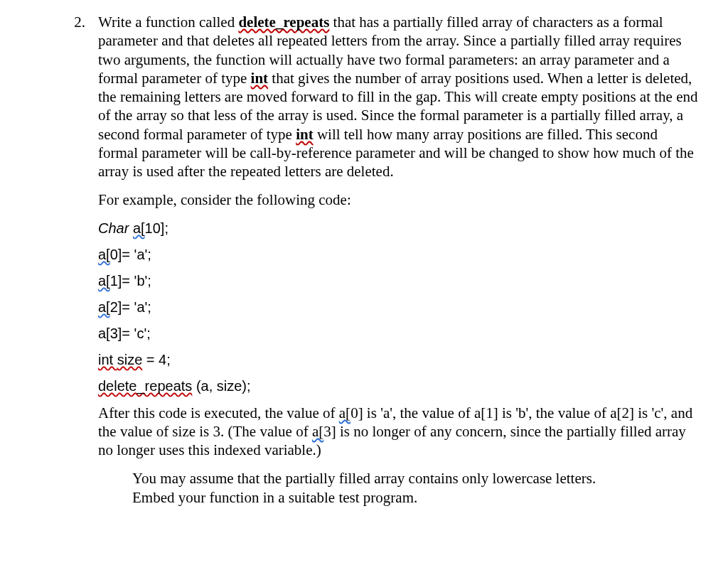  What do you see at coordinates (130, 360) in the screenshot?
I see `var-size: size` at bounding box center [130, 360].